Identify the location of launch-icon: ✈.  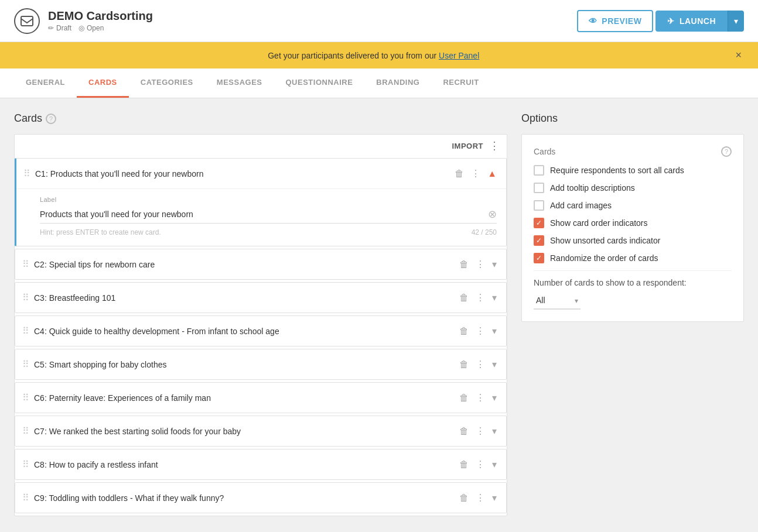
(671, 21).